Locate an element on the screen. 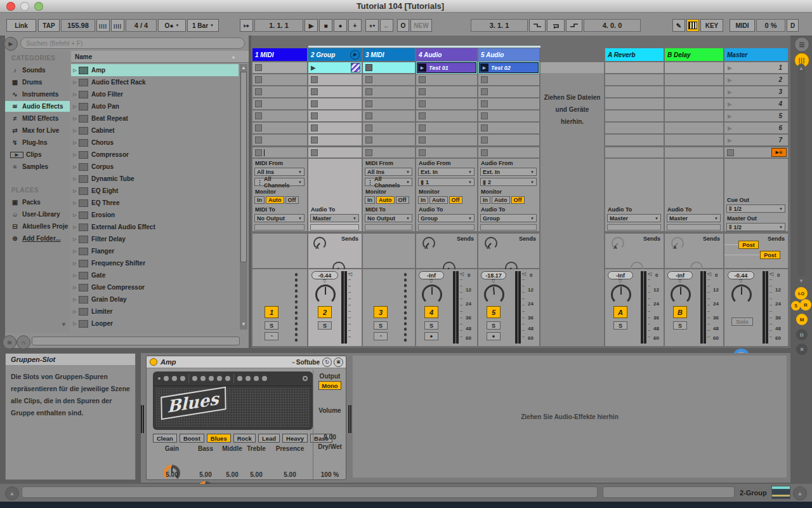 This screenshot has height=508, width=812. track-header-3-midi: 3 MIDI is located at coordinates (389, 55).